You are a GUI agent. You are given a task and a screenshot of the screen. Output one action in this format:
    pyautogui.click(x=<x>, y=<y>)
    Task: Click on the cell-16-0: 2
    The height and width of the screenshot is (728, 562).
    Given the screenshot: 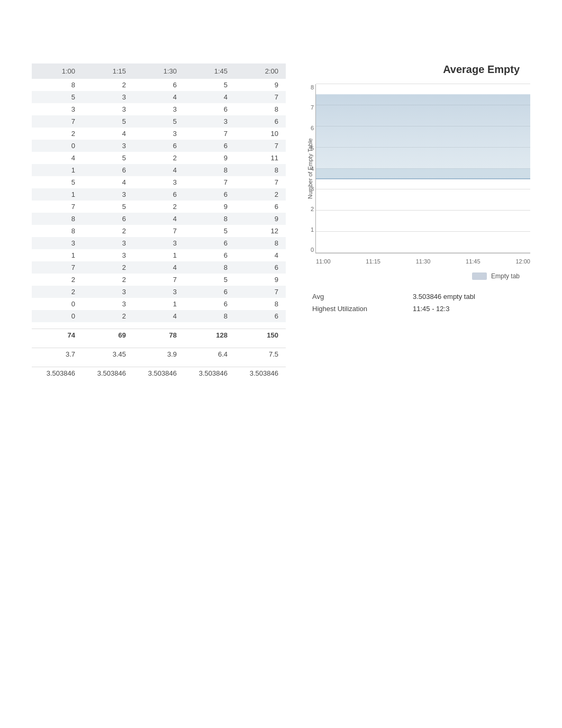 What is the action you would take?
    pyautogui.click(x=57, y=279)
    